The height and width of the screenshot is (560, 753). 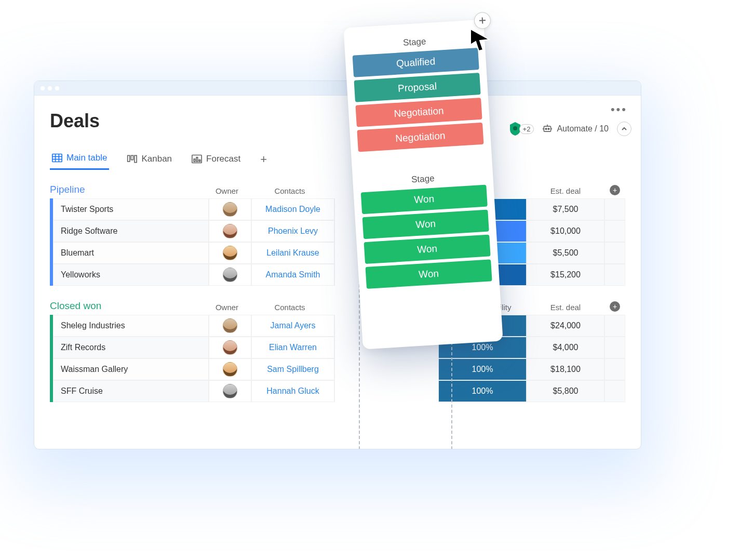 What do you see at coordinates (338, 209) in the screenshot?
I see `table-row: Twister Sports Madison Doyle $7,500` at bounding box center [338, 209].